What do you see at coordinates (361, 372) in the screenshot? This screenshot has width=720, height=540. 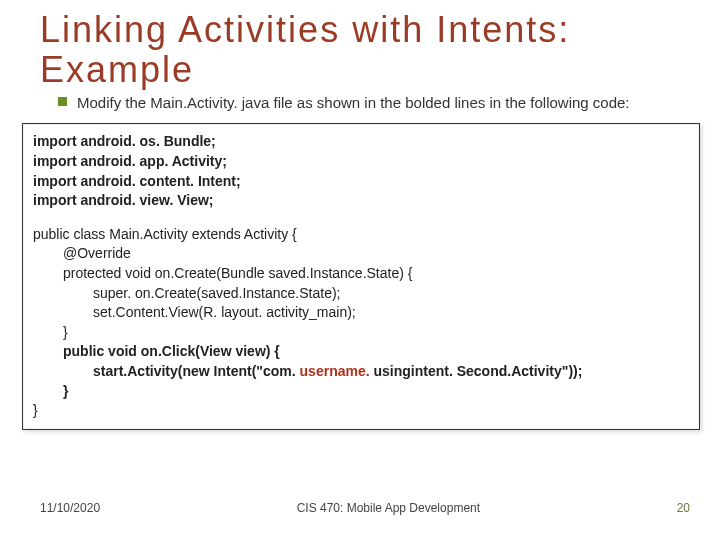 I see `code-line: start.Activity(new Intent("com. username…` at bounding box center [361, 372].